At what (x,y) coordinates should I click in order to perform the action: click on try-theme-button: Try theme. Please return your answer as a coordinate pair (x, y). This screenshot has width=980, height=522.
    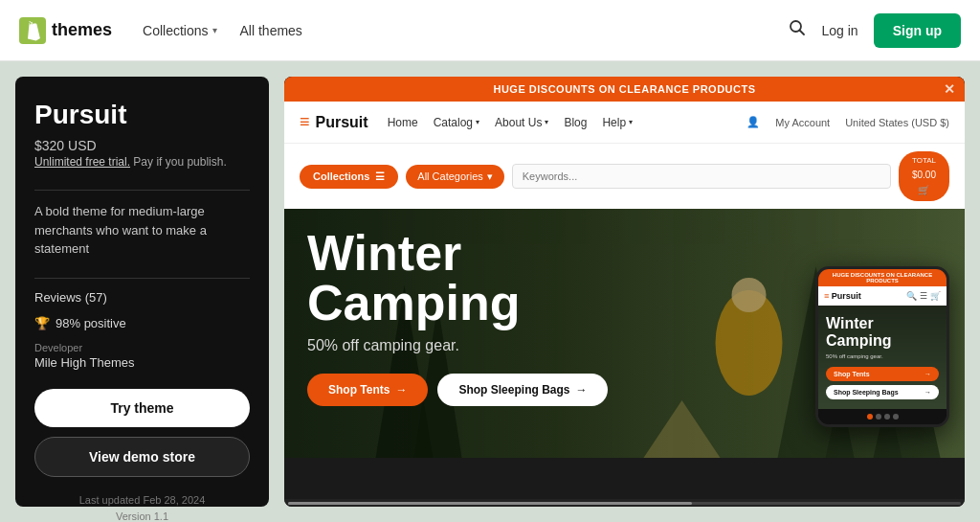
    Looking at the image, I should click on (142, 408).